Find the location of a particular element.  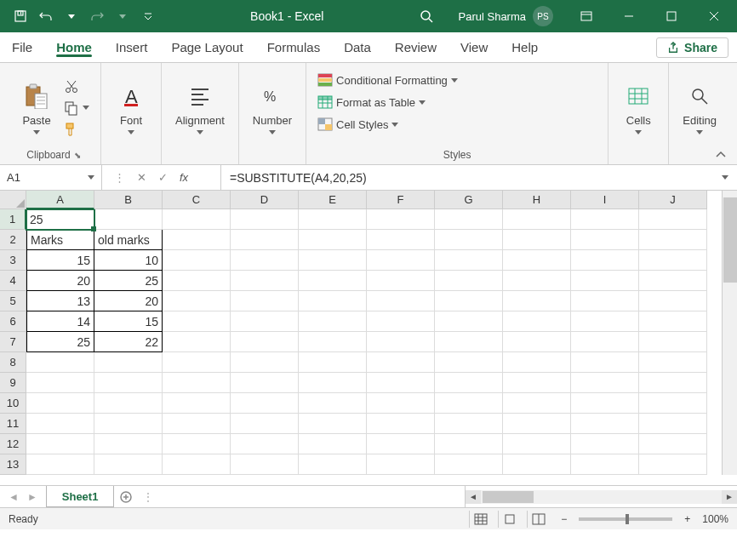

sheet-next-button: ► is located at coordinates (32, 497).